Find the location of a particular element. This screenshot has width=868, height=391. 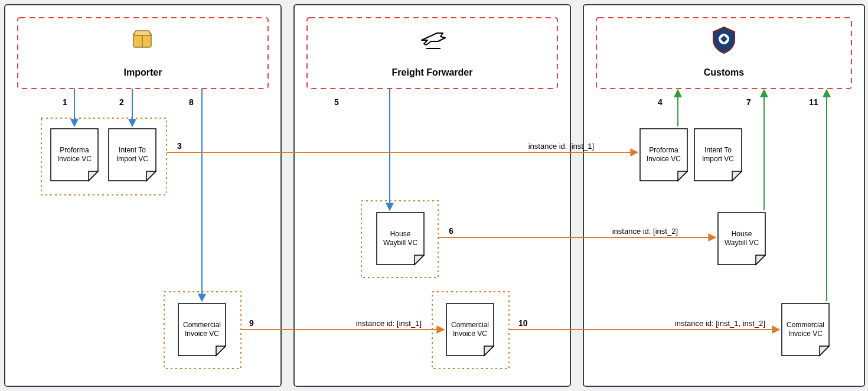

edge-label-3: instance id: [inst_1] is located at coordinates (561, 146).